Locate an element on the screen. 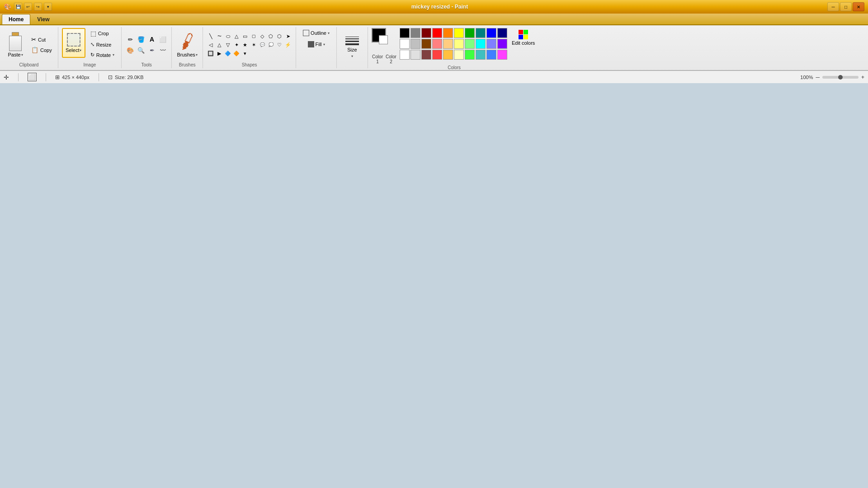 This screenshot has height=488, width=868. color-t2 is located at coordinates (481, 55).